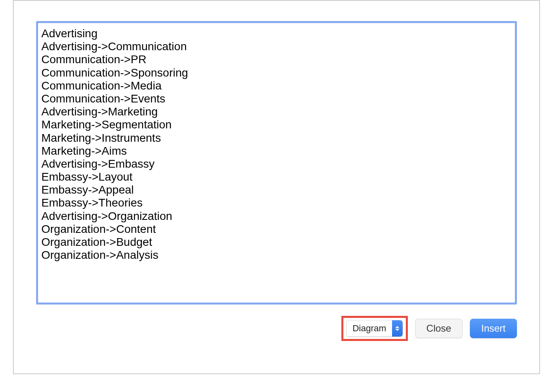 The height and width of the screenshot is (392, 553). I want to click on type-select-label: Diagram, so click(369, 328).